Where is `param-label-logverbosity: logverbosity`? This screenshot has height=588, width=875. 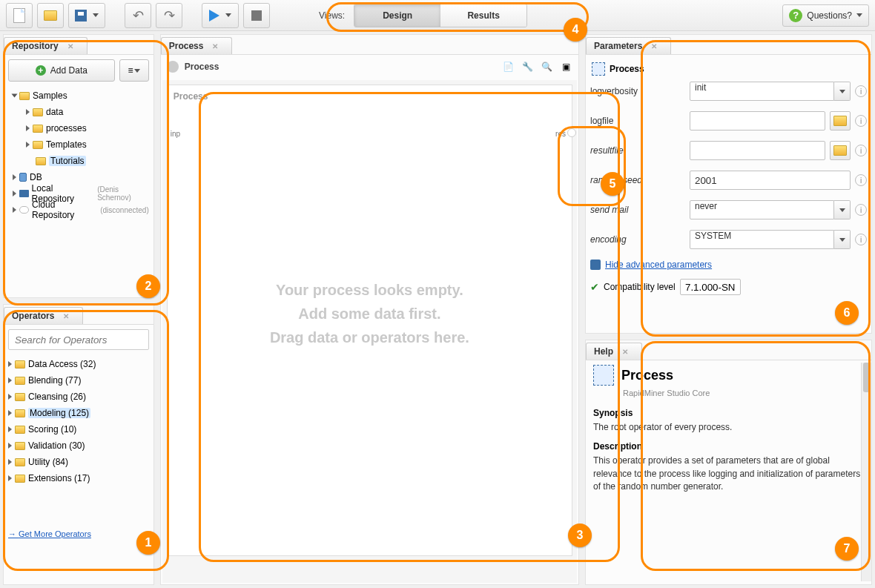
param-label-logverbosity: logverbosity is located at coordinates (638, 91).